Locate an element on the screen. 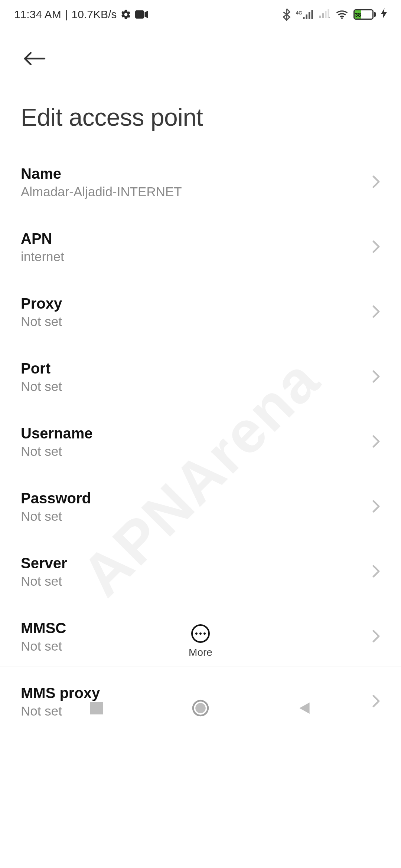  item-label: Password is located at coordinates (56, 499).